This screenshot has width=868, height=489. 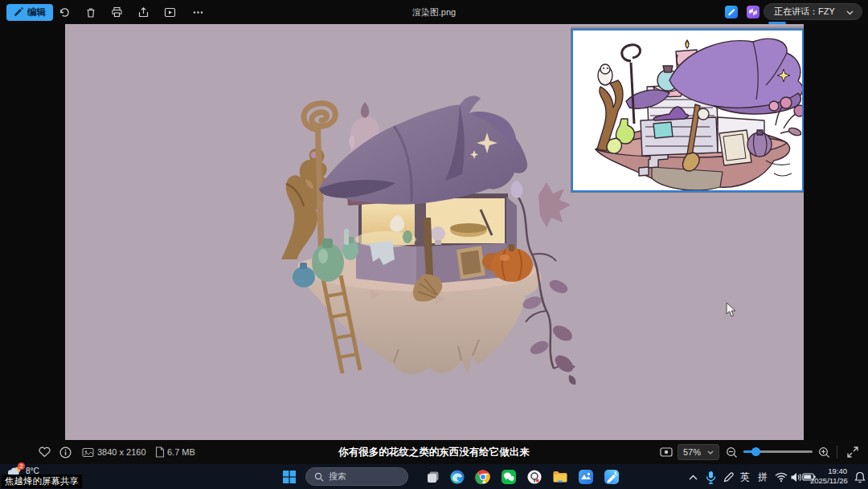 What do you see at coordinates (64, 13) in the screenshot?
I see `rotate-icon` at bounding box center [64, 13].